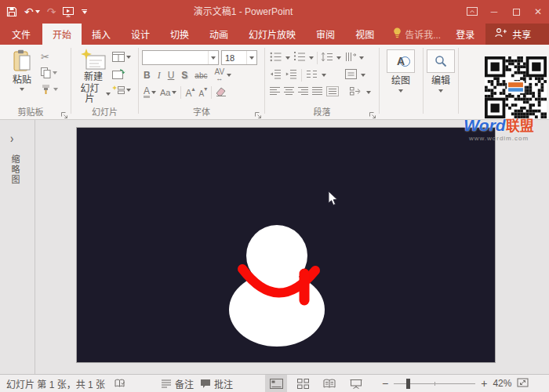 This screenshot has height=392, width=549. I want to click on font-dialog-launcher, so click(258, 112).